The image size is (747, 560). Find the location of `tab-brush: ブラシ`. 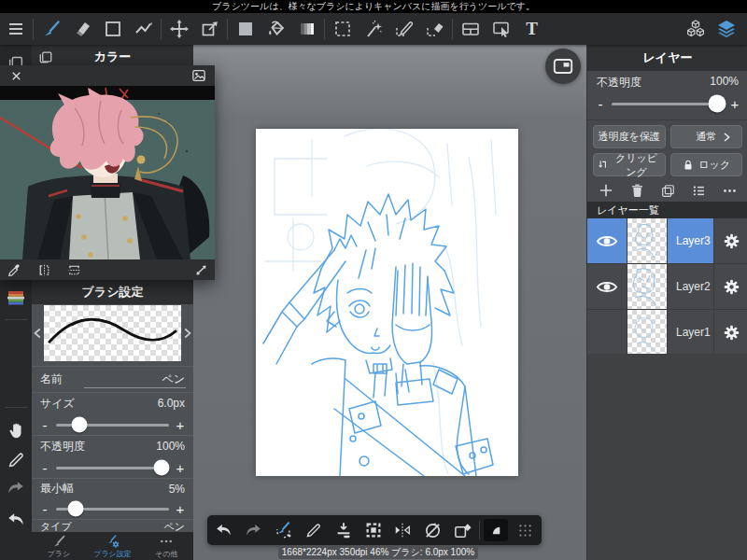

tab-brush: ブラシ is located at coordinates (59, 546).